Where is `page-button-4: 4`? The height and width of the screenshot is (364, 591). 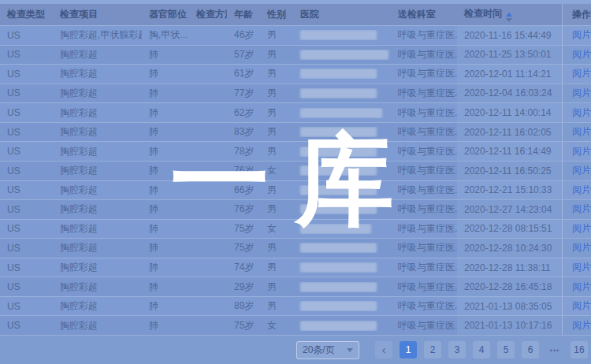 page-button-4: 4 is located at coordinates (481, 350).